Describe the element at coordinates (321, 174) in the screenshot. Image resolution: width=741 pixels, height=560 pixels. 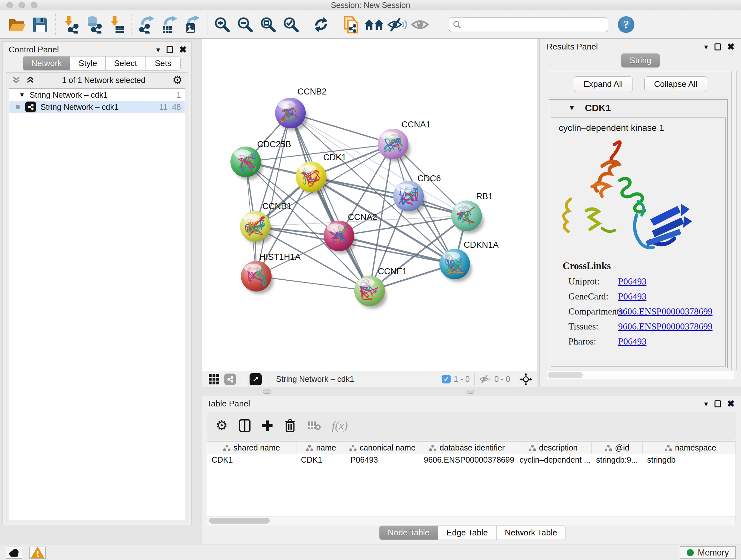
I see `network-node-CDK1: CDK1` at that location.